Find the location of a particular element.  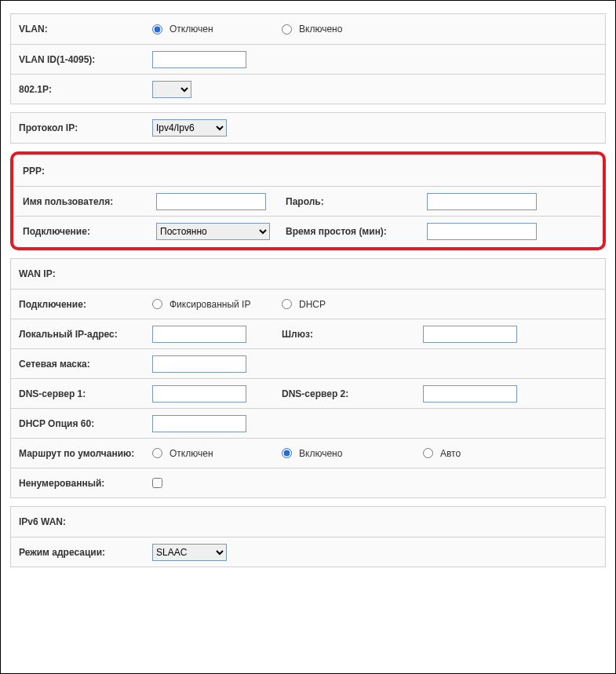

wan-fixed-input is located at coordinates (157, 304).